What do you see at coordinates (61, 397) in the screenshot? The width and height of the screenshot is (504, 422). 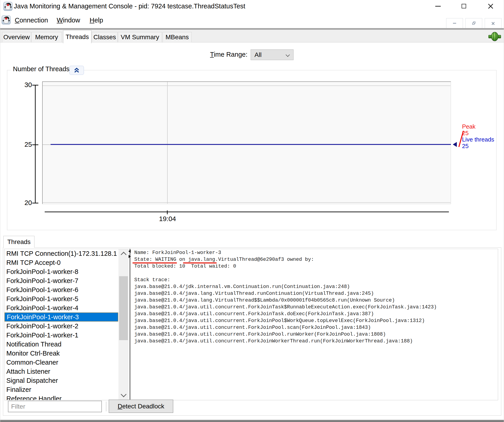 I see `thread-list-item: Reference Handler` at bounding box center [61, 397].